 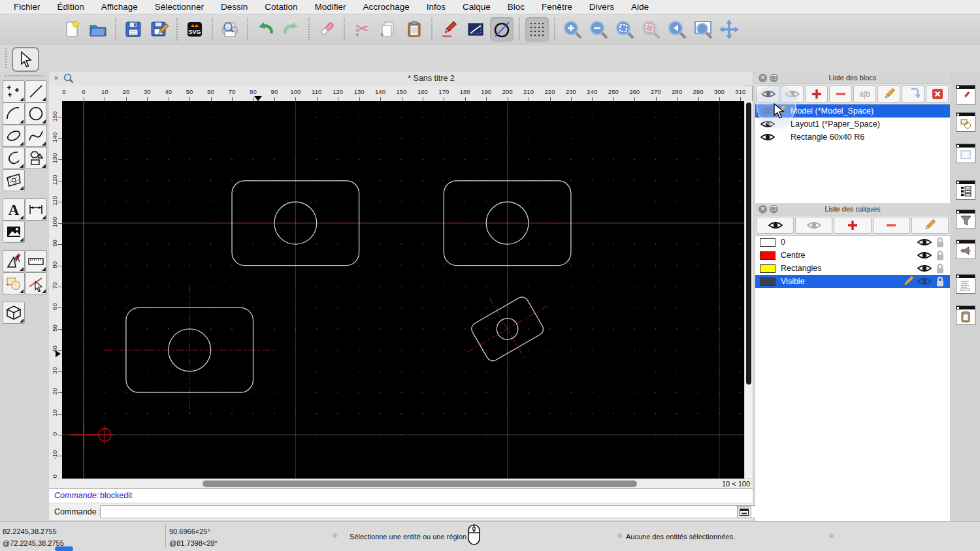 I want to click on layer-list-item: Visible, so click(x=853, y=281).